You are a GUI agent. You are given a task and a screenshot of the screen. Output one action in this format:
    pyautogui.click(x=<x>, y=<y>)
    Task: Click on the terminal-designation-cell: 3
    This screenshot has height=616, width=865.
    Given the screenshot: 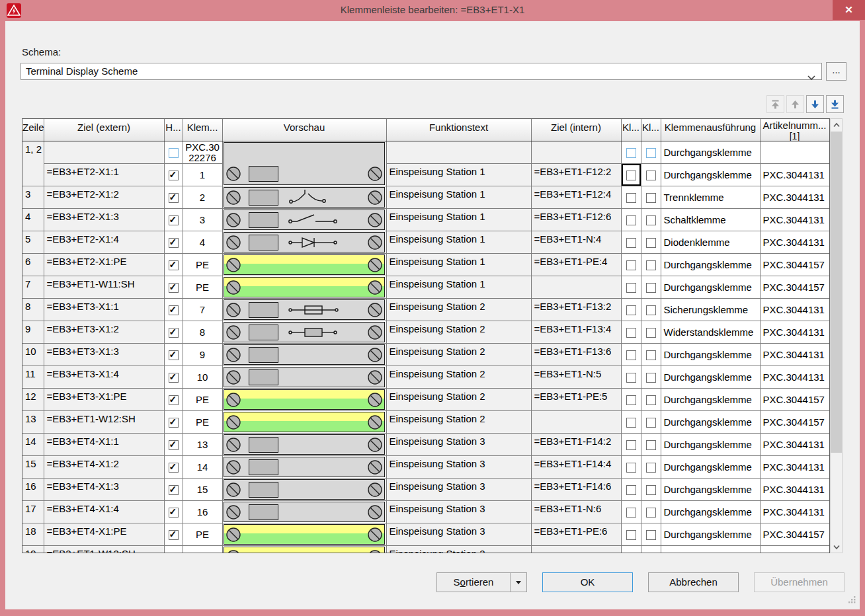 What is the action you would take?
    pyautogui.click(x=202, y=220)
    